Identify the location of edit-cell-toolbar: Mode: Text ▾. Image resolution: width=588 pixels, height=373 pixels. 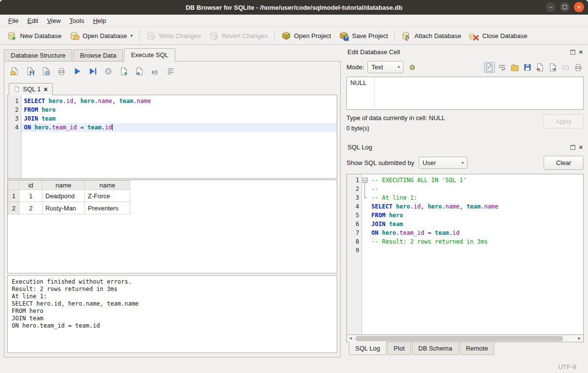
(465, 67).